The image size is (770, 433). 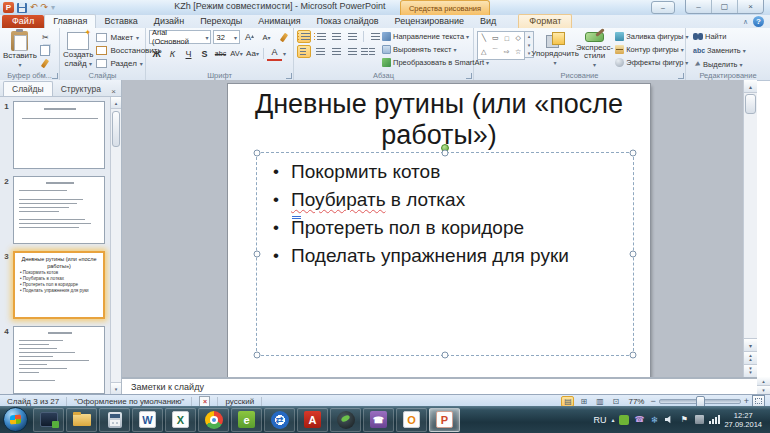 I want to click on resize-handle-sw, so click(x=258, y=356).